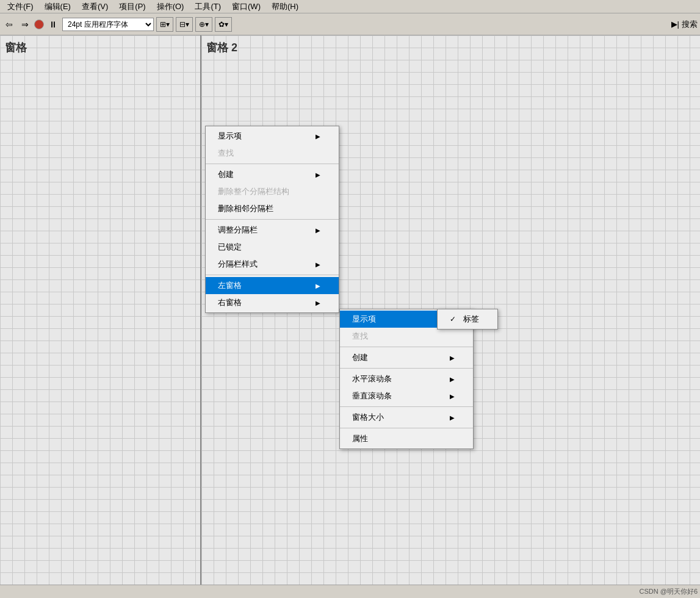  I want to click on menu-l1-find: 查找, so click(272, 153).